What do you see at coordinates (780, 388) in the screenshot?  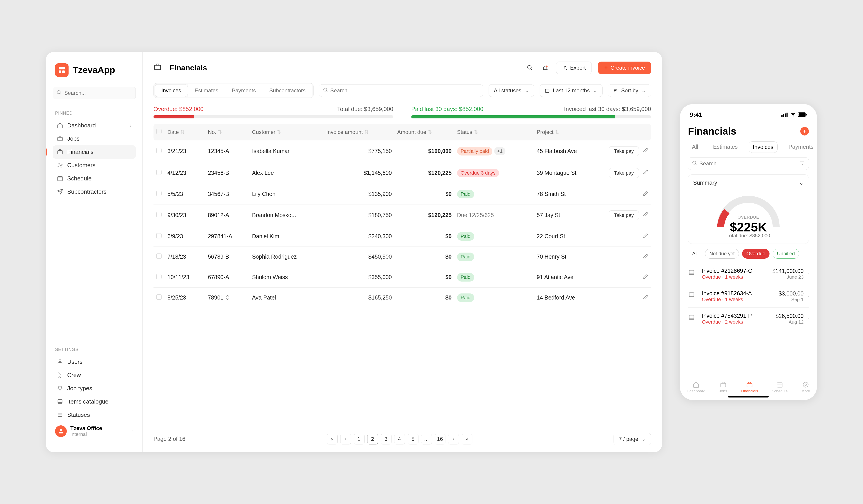 I see `mobile-nav-schedule: Schedule` at bounding box center [780, 388].